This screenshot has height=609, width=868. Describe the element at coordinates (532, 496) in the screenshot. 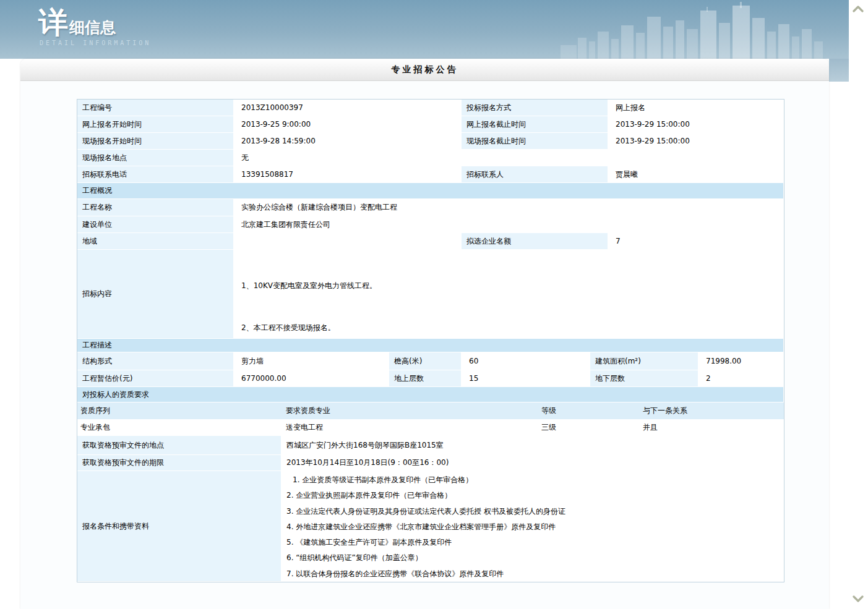

I see `list-item: 2. 企业营业执照副本原件及复印件（已年审合格）` at that location.